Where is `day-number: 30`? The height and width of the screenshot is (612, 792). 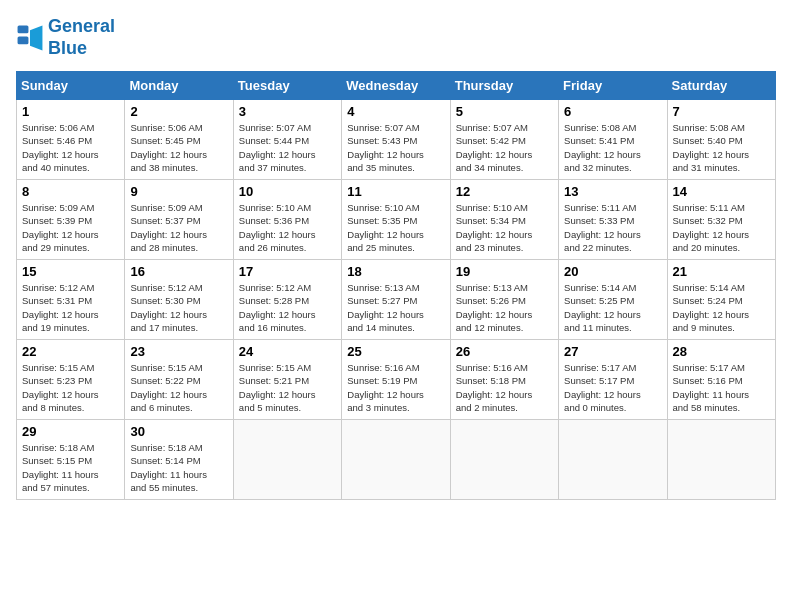
day-number: 30 is located at coordinates (178, 432).